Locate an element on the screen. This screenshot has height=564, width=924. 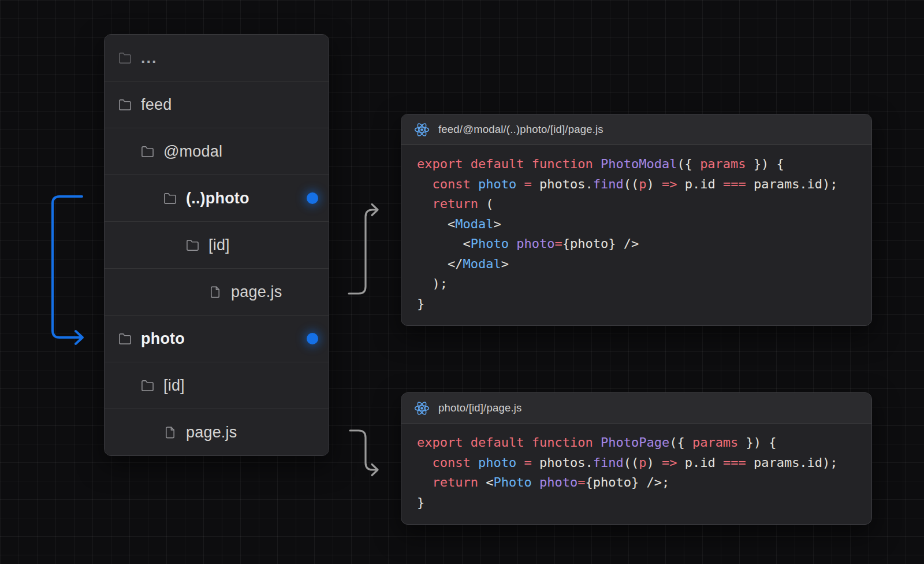
code-line: return ( is located at coordinates (636, 205).